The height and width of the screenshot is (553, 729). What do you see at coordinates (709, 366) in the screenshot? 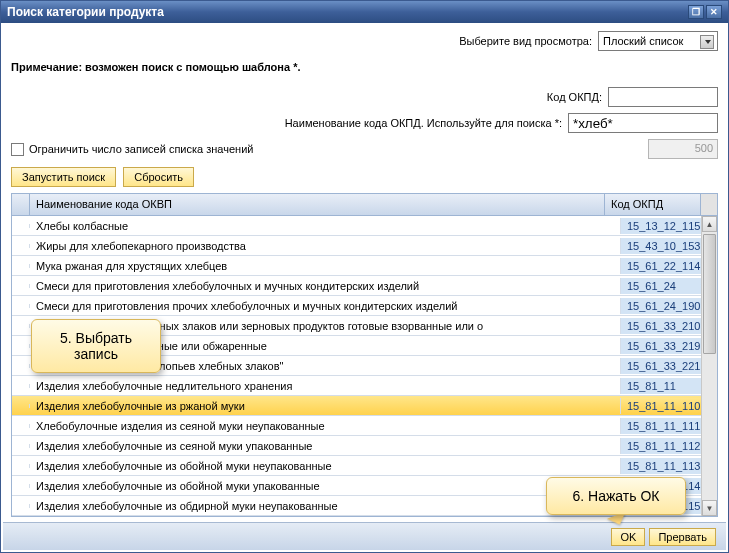
I see `vertical-scrollbar: ▲ ▼` at bounding box center [709, 366].